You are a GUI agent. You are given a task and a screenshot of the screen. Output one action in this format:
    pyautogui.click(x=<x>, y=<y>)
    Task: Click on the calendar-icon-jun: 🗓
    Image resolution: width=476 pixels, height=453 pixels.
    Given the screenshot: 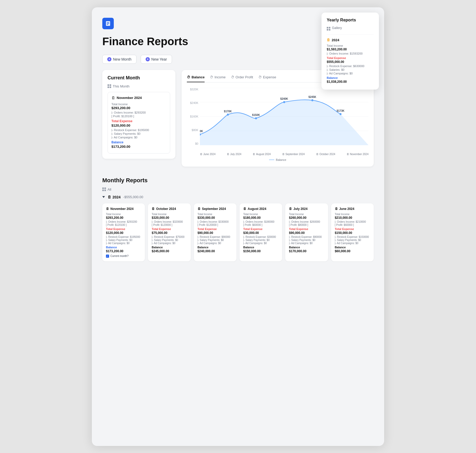 What is the action you would take?
    pyautogui.click(x=336, y=209)
    